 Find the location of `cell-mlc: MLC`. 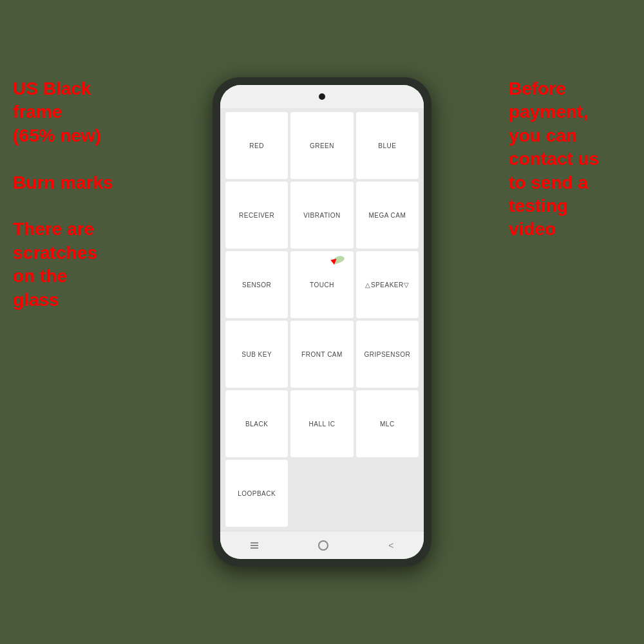

cell-mlc: MLC is located at coordinates (388, 424).